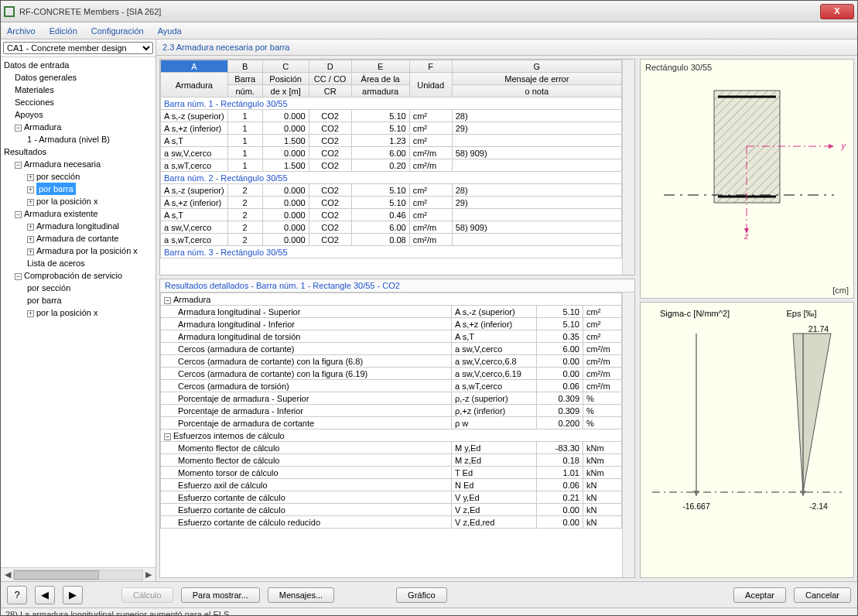 The width and height of the screenshot is (858, 616). I want to click on scroll-right-icon: ▶, so click(149, 574).